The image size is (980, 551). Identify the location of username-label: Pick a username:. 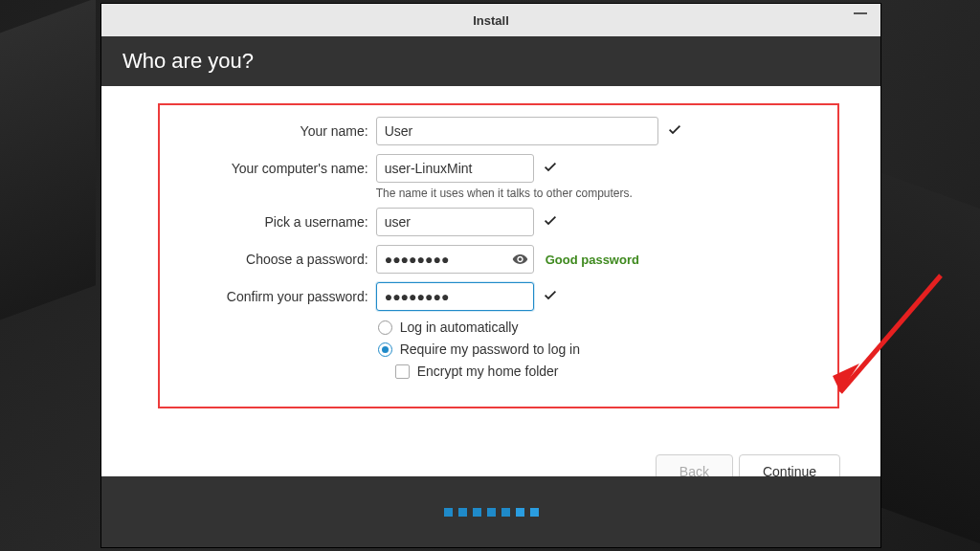
(268, 222).